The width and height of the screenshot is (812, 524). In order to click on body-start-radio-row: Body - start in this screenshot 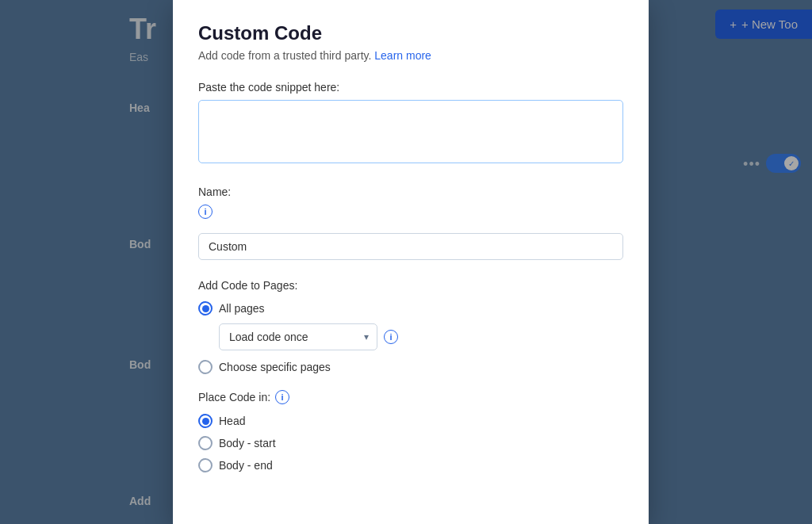, I will do `click(411, 443)`.